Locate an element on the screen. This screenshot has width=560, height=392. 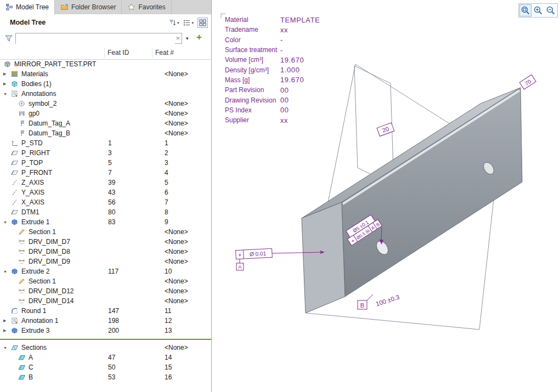
tree-row: Z_AXIS395 is located at coordinates (105, 183).